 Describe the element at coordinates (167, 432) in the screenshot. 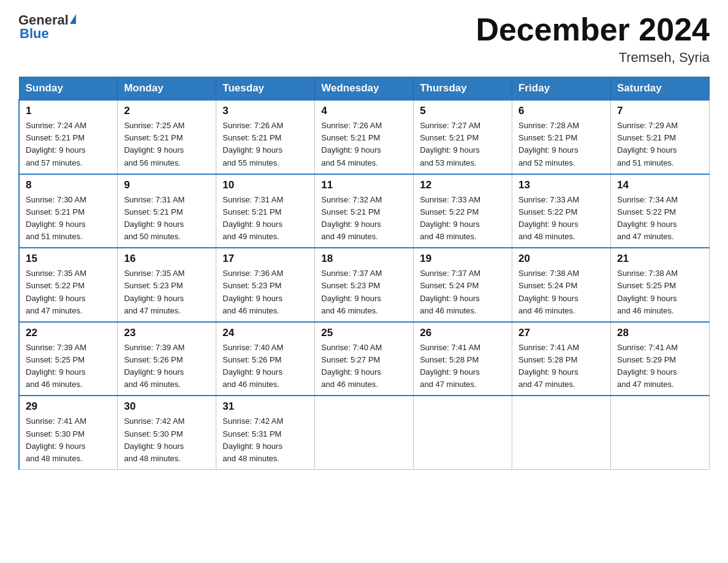

I see `day-cell: 30 Sunrise: 7:42 AMSunset: 5:30 PMDaylig…` at that location.